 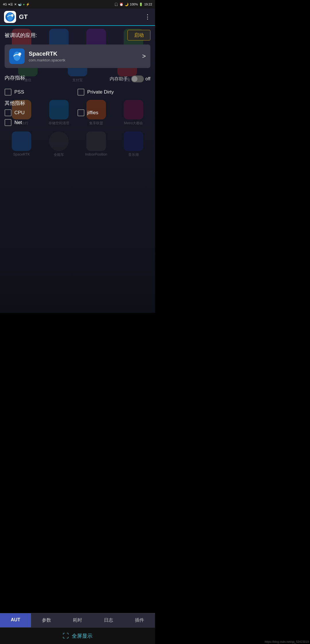 What do you see at coordinates (114, 92) in the screenshot?
I see `checkbox-private-dirty: Private Dirty` at bounding box center [114, 92].